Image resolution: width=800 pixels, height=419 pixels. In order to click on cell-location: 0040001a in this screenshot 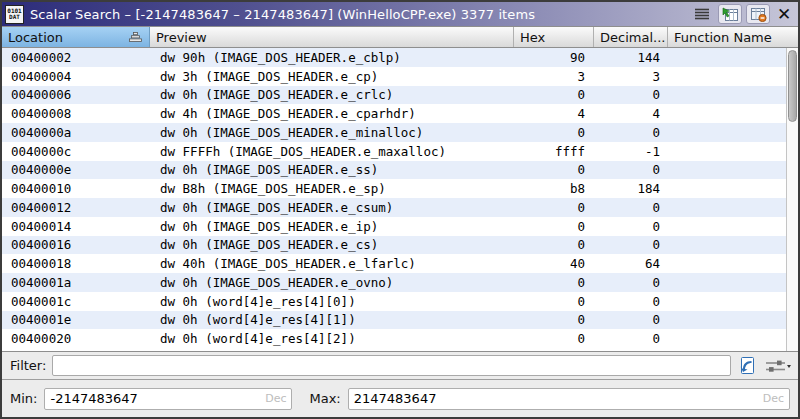, I will do `click(76, 282)`.